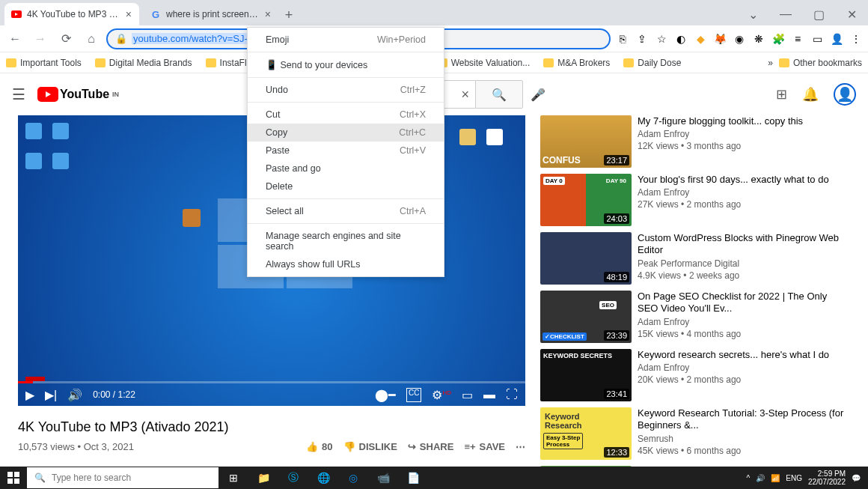 The height and width of the screenshot is (489, 868). Describe the element at coordinates (753, 14) in the screenshot. I see `chevron-down-icon: ⌄` at that location.